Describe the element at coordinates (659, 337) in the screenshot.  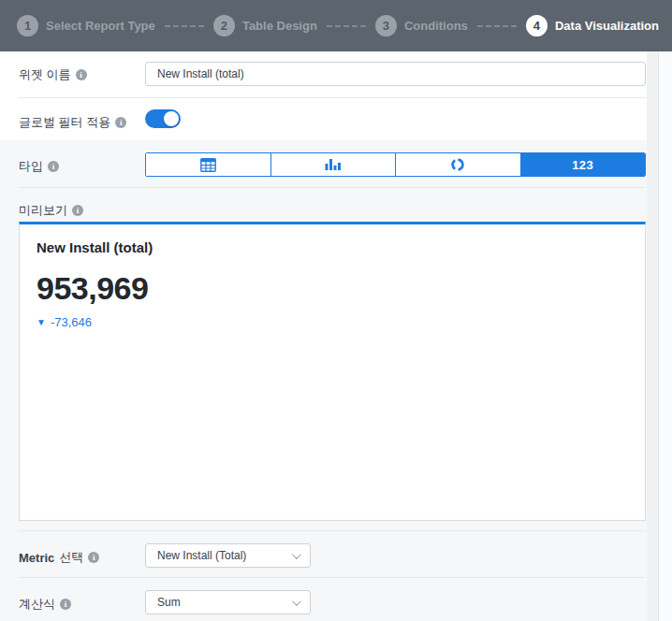
I see `right-gutter` at that location.